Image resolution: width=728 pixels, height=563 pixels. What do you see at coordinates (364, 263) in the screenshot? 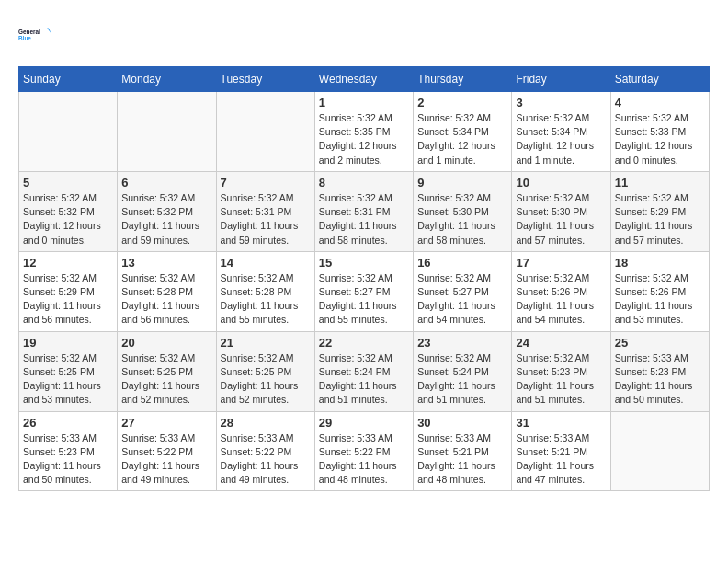
I see `day-number: 15` at bounding box center [364, 263].